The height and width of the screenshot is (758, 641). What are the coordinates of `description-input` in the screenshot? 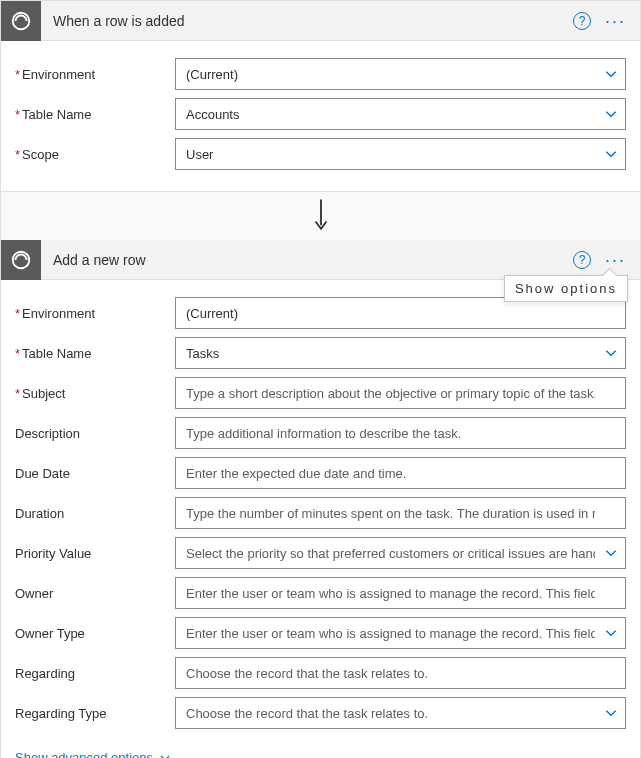 It's located at (400, 433).